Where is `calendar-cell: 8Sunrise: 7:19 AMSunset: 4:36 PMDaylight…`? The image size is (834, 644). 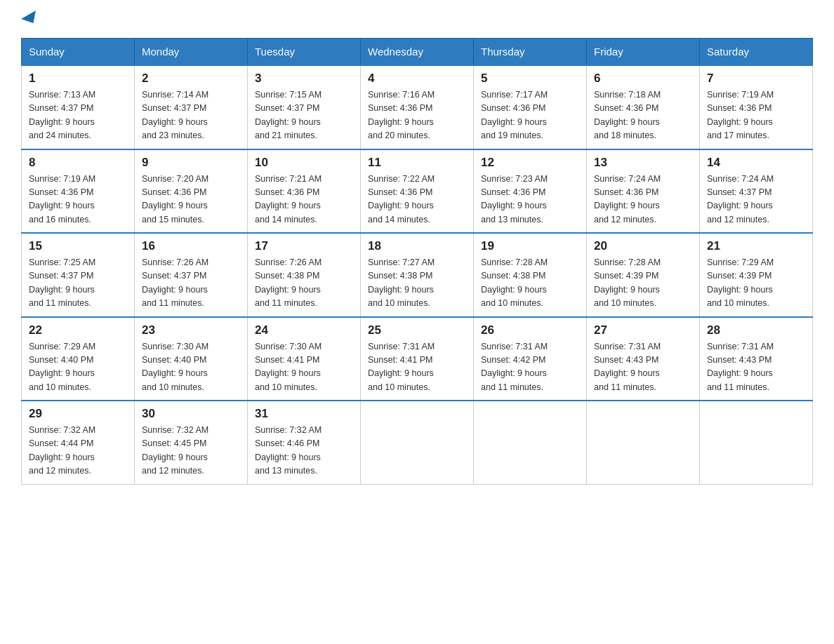
calendar-cell: 8Sunrise: 7:19 AMSunset: 4:36 PMDaylight… is located at coordinates (79, 192).